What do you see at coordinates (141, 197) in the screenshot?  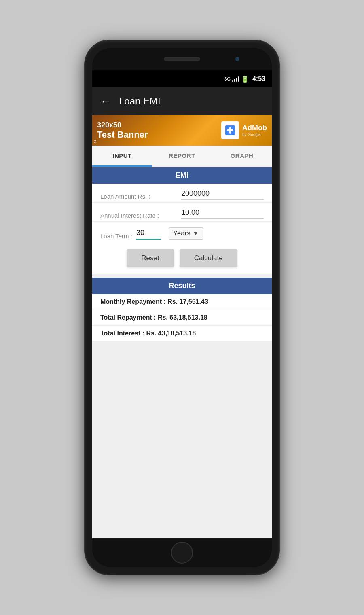 I see `loan-amount-label: Loan Amount Rs. :` at bounding box center [141, 197].